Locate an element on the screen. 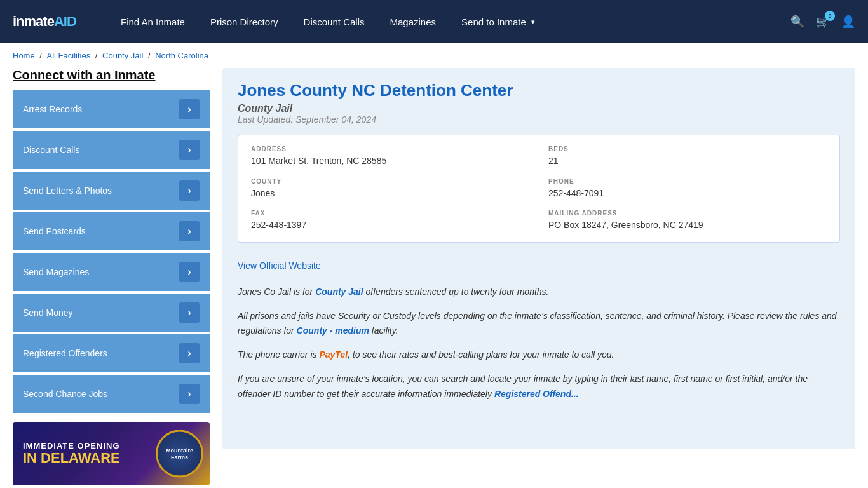 The height and width of the screenshot is (488, 868). user-icon: 👤 is located at coordinates (848, 22).